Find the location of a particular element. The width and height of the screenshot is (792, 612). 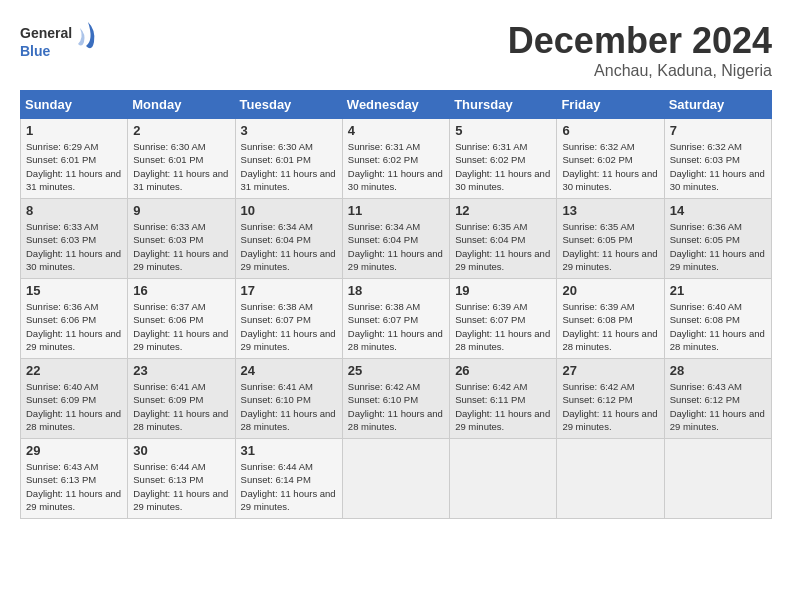

day-info: Sunrise: 6:30 AM Sunset: 6:01 PM Dayligh… is located at coordinates (181, 166).